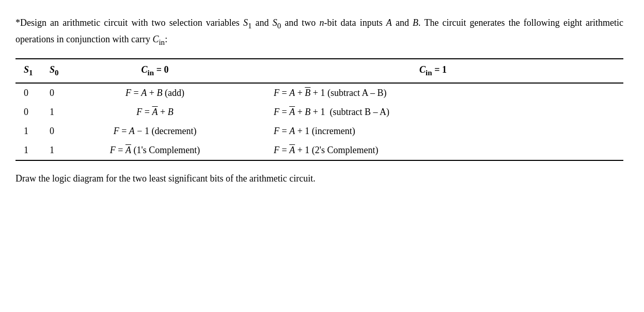 This screenshot has height=312, width=644. Describe the element at coordinates (433, 131) in the screenshot. I see `cin1-op: F = A + 1 (increment)` at that location.